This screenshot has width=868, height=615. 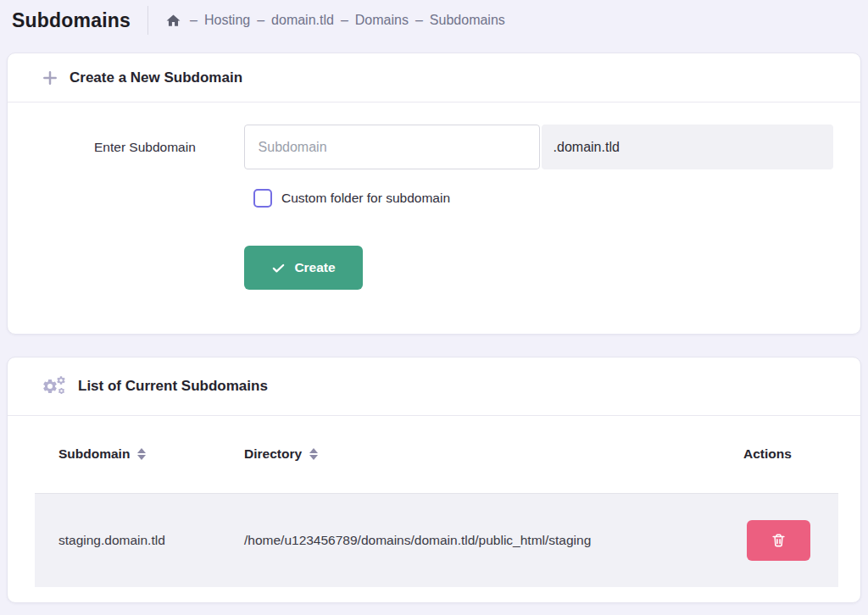 What do you see at coordinates (94, 454) in the screenshot?
I see `column-label: Subdomain` at bounding box center [94, 454].